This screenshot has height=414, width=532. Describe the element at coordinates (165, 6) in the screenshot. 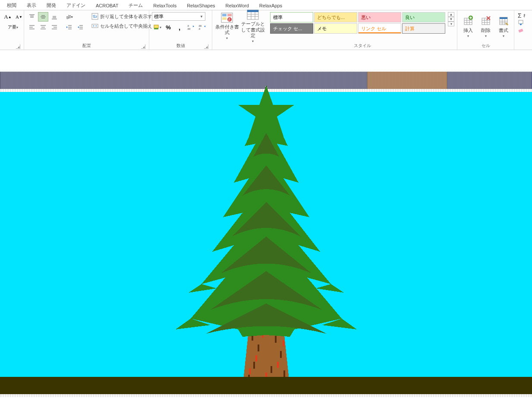

I see `tab-relaxtools: RelaxTools` at that location.